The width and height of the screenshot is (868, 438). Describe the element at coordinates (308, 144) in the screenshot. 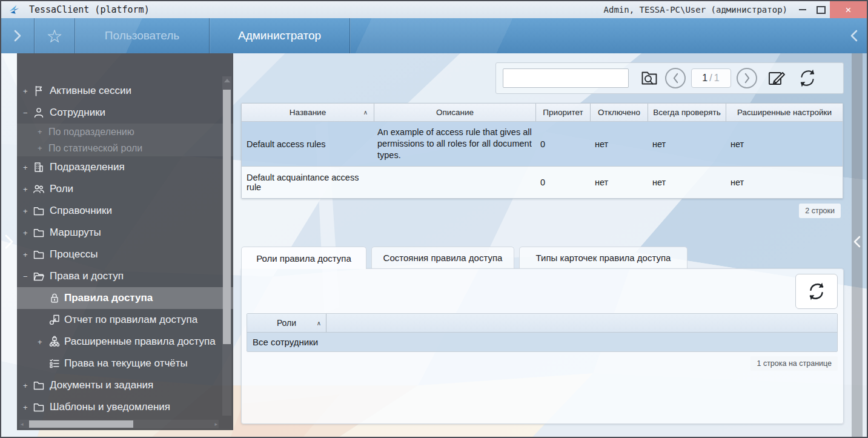

I see `table-cell-name: Default access rules` at that location.